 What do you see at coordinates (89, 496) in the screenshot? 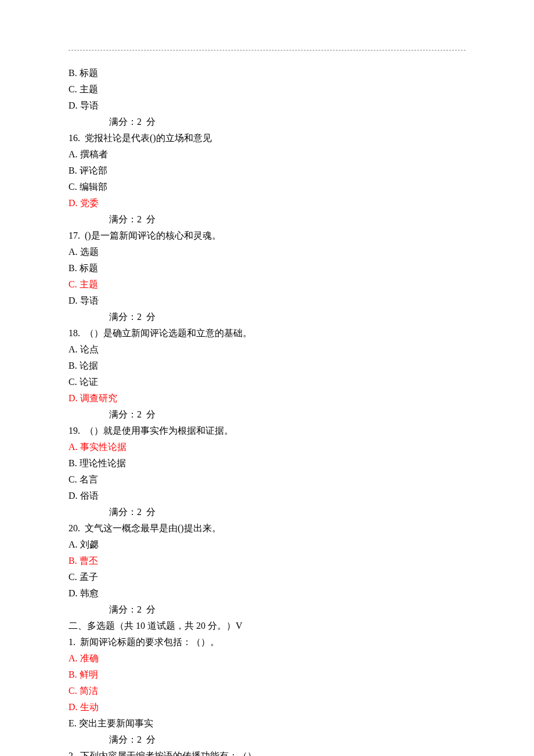
I see `option-text: 俗语` at bounding box center [89, 496].